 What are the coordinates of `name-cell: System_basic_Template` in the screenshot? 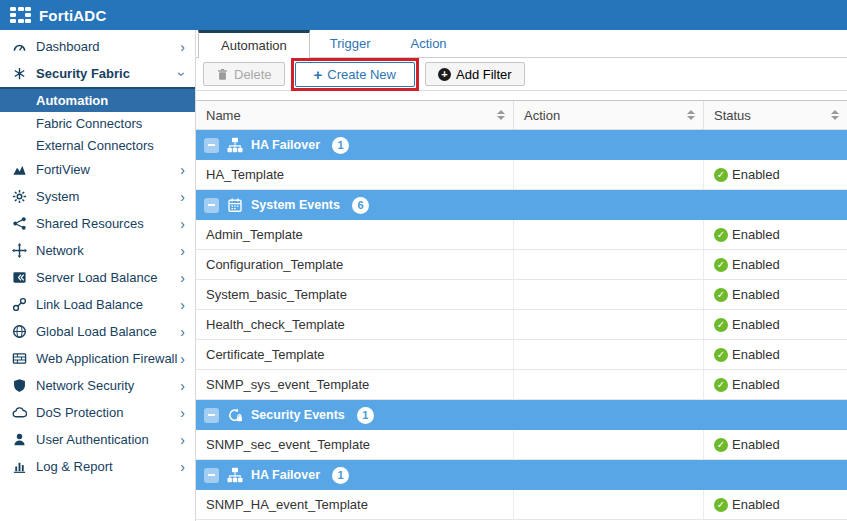 It's located at (355, 294).